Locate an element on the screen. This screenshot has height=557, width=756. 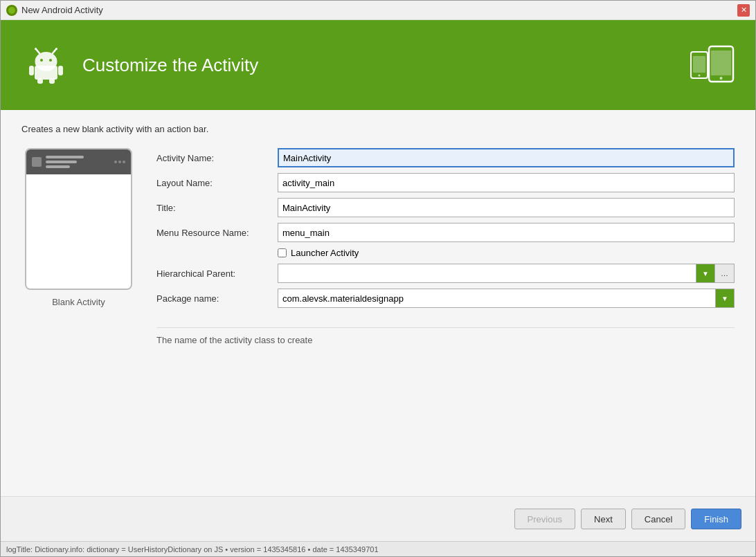
status-bar: logTitle: Dictionary.info: dictionary = … is located at coordinates (378, 549).